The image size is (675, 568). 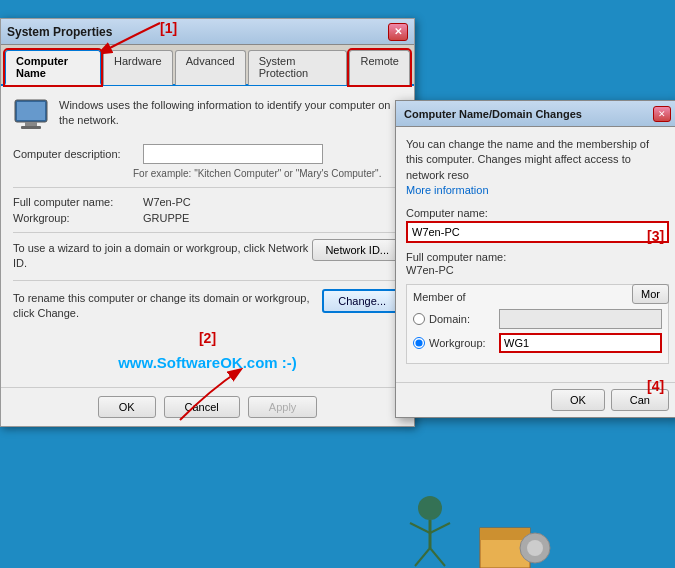 What do you see at coordinates (208, 66) in the screenshot?
I see `tabs-container: Computer Name Hardware Advanced System P…` at bounding box center [208, 66].